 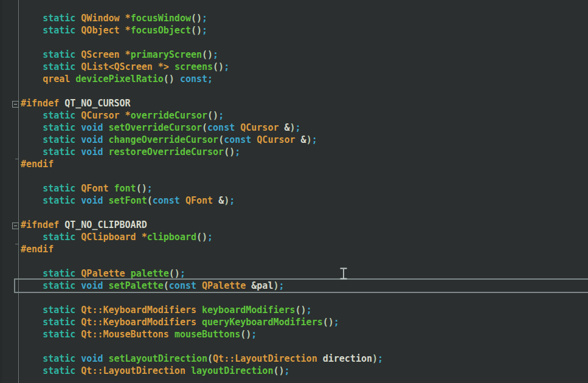 I want to click on token-fn: screens, so click(x=193, y=67).